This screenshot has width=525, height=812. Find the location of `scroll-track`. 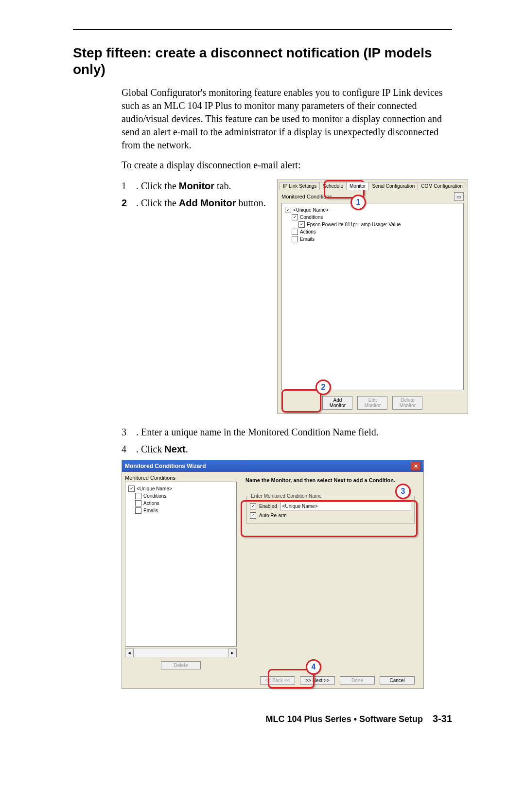

scroll-track is located at coordinates (181, 653).